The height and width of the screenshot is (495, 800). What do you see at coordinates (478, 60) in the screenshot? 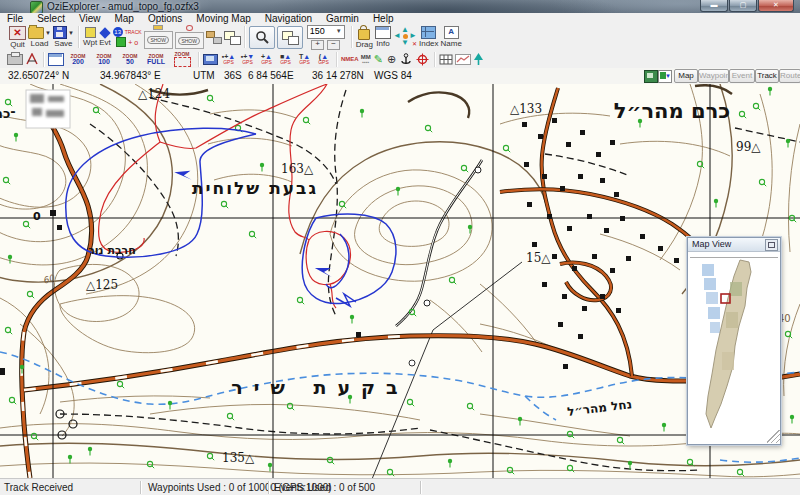
I see `tree-icon` at bounding box center [478, 60].